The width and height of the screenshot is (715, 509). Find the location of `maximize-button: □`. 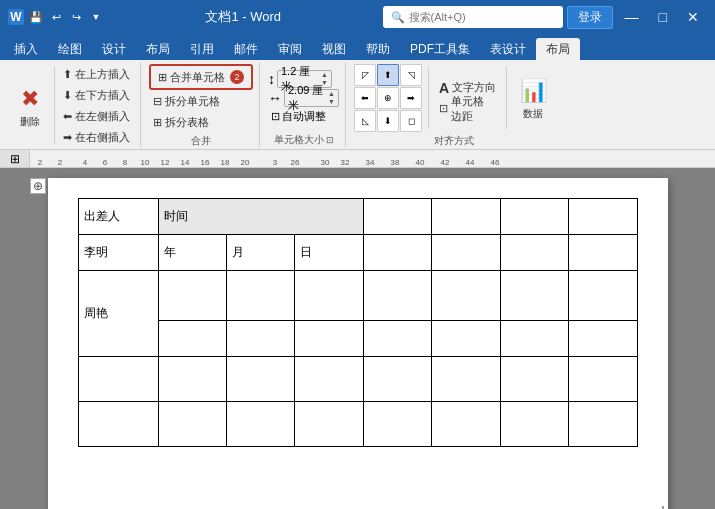

maximize-button: □ is located at coordinates (663, 17).